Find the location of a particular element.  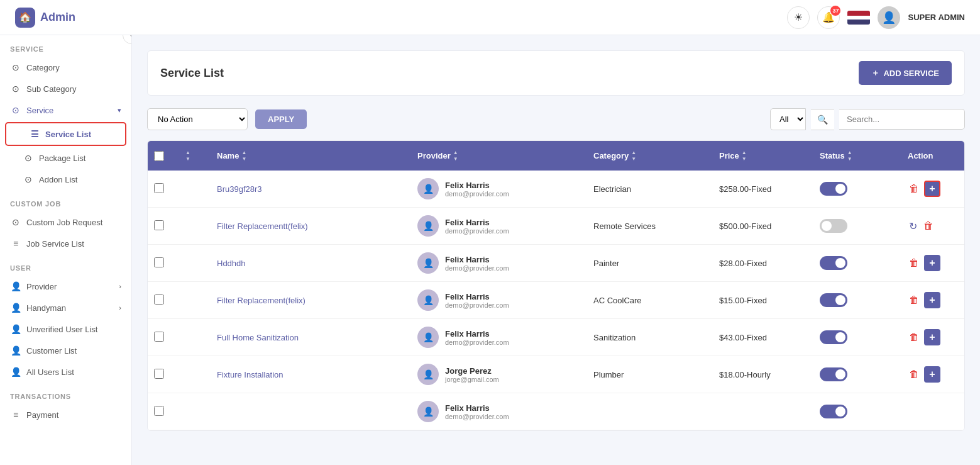

category-sort-icon: ▲▼ is located at coordinates (634, 156).